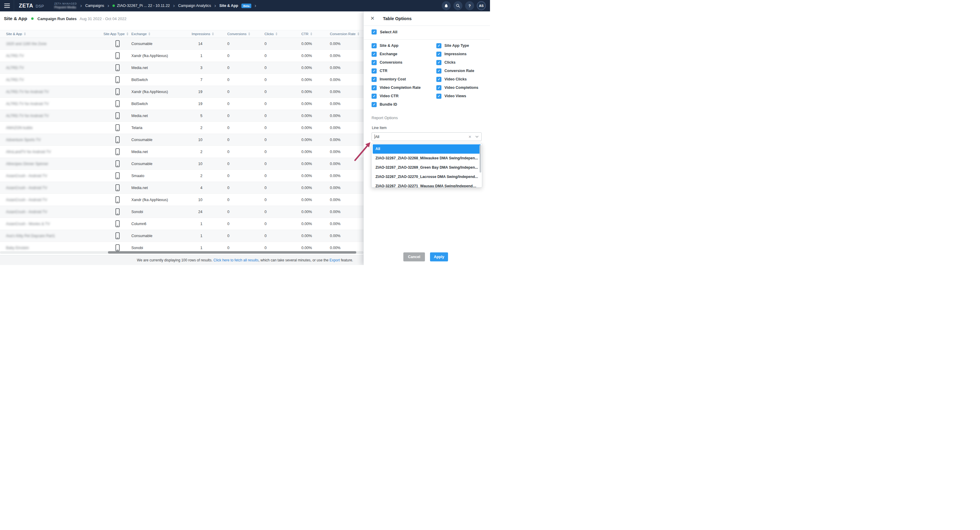 The image size is (980, 530). Describe the element at coordinates (7, 6) in the screenshot. I see `hamburger-menu-icon` at that location.